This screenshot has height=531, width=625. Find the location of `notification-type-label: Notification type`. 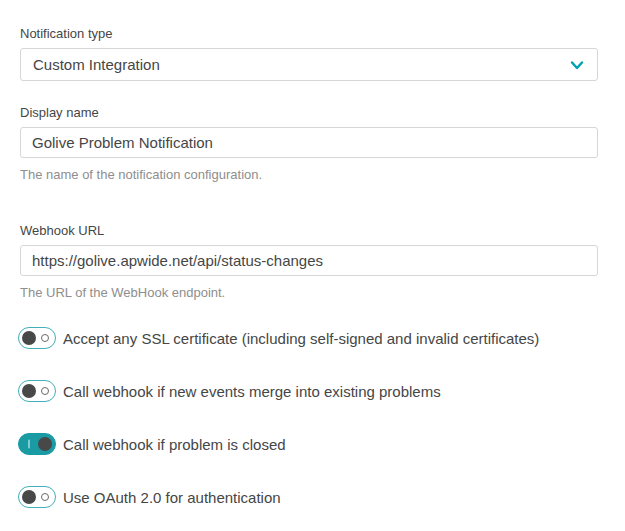

notification-type-label: Notification type is located at coordinates (309, 34).